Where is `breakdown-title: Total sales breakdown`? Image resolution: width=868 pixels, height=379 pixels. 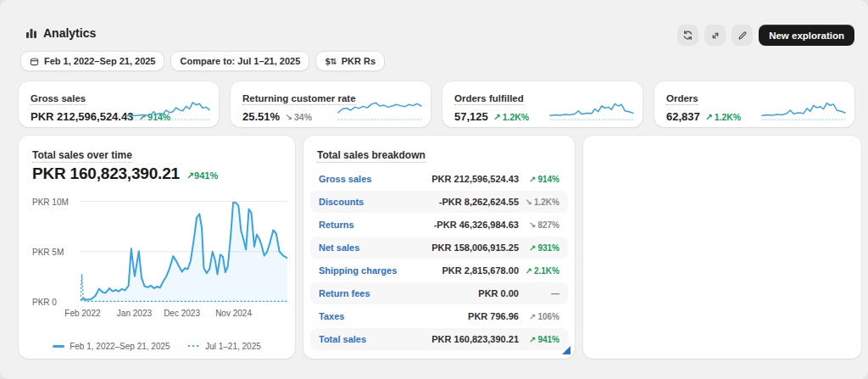
breakdown-title: Total sales breakdown is located at coordinates (371, 156).